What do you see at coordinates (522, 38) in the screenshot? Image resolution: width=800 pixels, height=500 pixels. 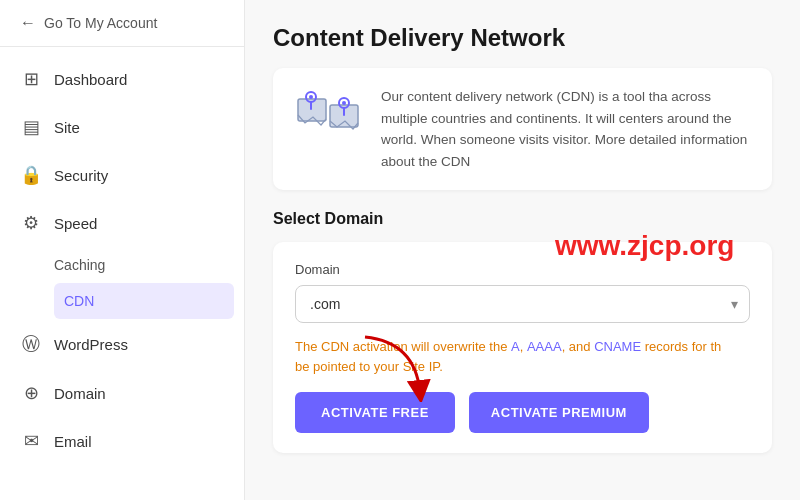 I see `page-title: Content Delivery Network` at bounding box center [522, 38].